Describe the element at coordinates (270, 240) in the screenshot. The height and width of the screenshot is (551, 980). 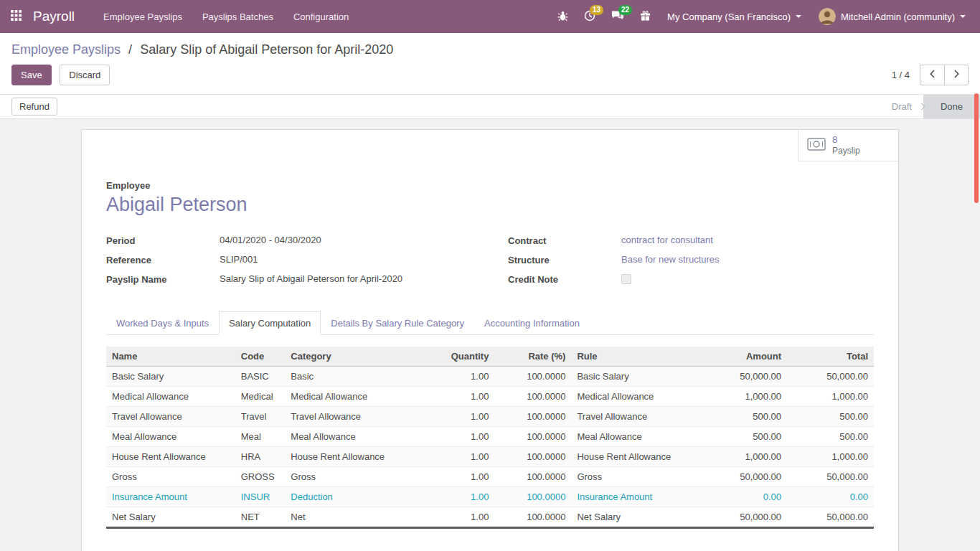
I see `period-value: 04/01/2020 - 04/30/2020` at that location.